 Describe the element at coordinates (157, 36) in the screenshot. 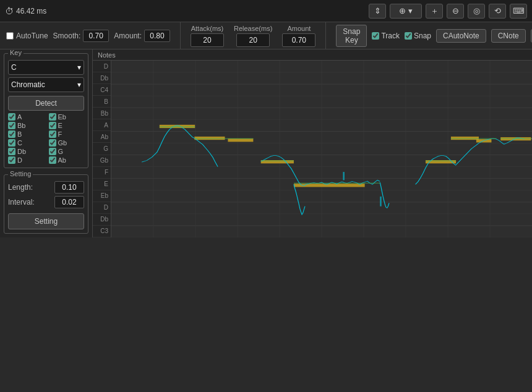

I see `amount-input` at that location.